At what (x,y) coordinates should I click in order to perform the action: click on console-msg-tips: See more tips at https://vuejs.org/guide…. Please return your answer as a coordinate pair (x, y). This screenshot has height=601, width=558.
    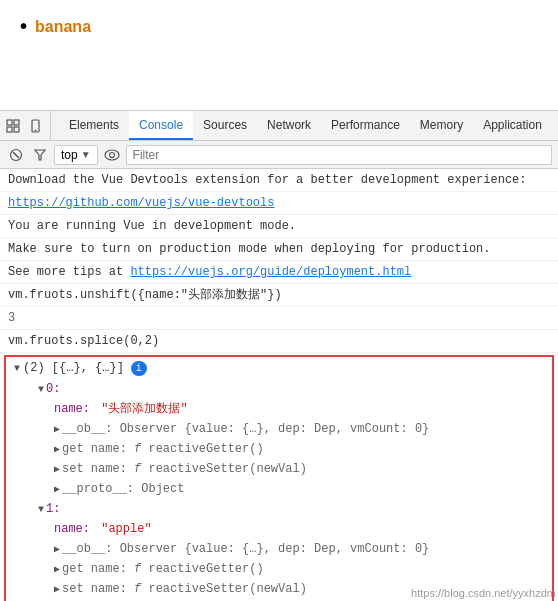
    Looking at the image, I should click on (279, 272).